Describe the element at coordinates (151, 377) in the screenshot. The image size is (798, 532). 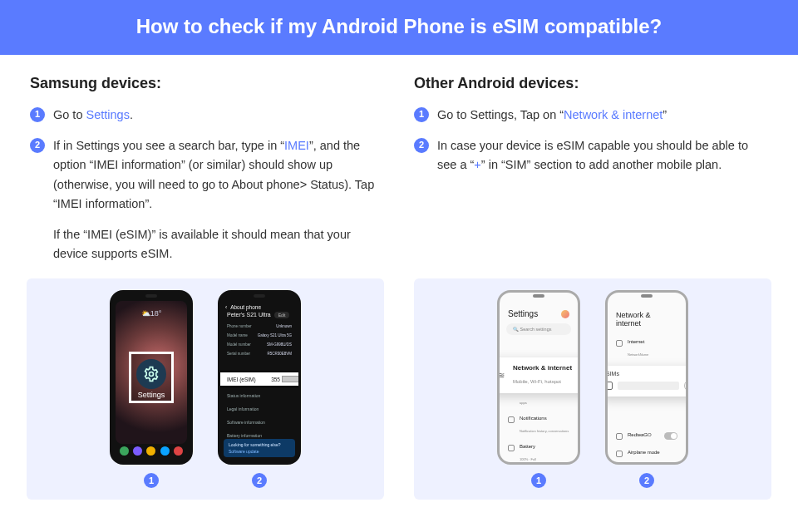
I see `settings-highlight: Settings` at that location.